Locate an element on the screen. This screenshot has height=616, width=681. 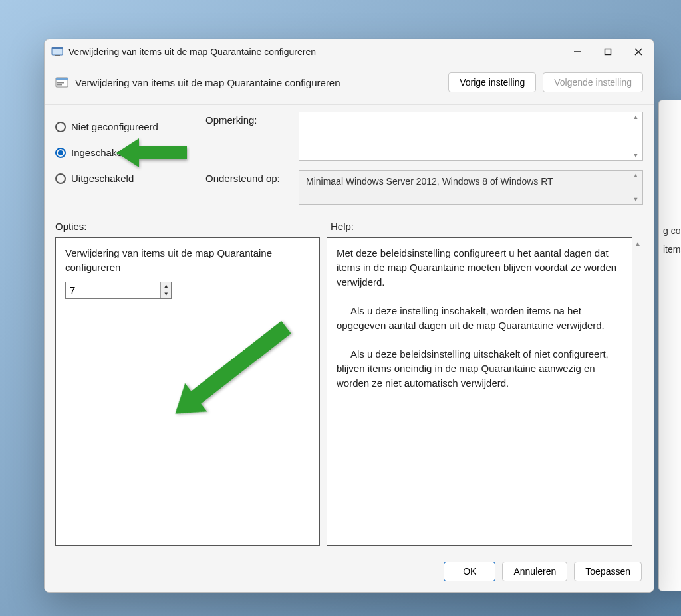
previous-setting-button: Vorige instelling is located at coordinates (492, 82).